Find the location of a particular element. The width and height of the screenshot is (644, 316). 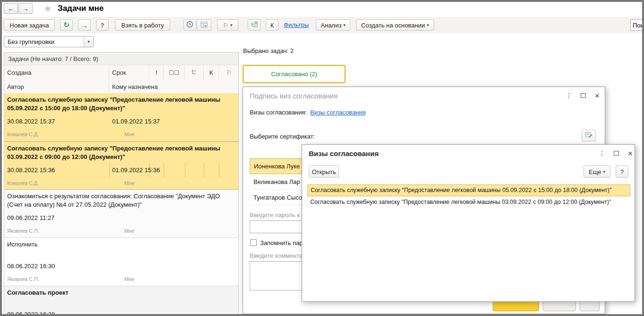

task-created: 08.06.2022 16:30 is located at coordinates (31, 266).